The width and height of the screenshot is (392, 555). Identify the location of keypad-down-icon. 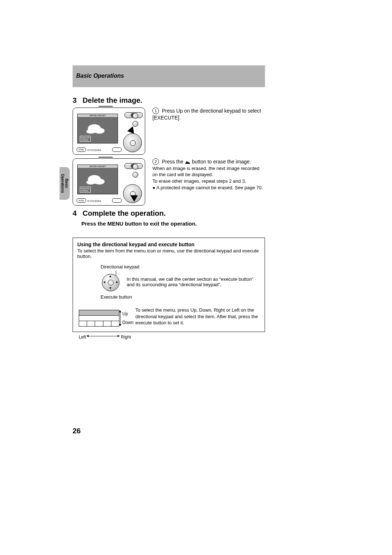
(110, 288).